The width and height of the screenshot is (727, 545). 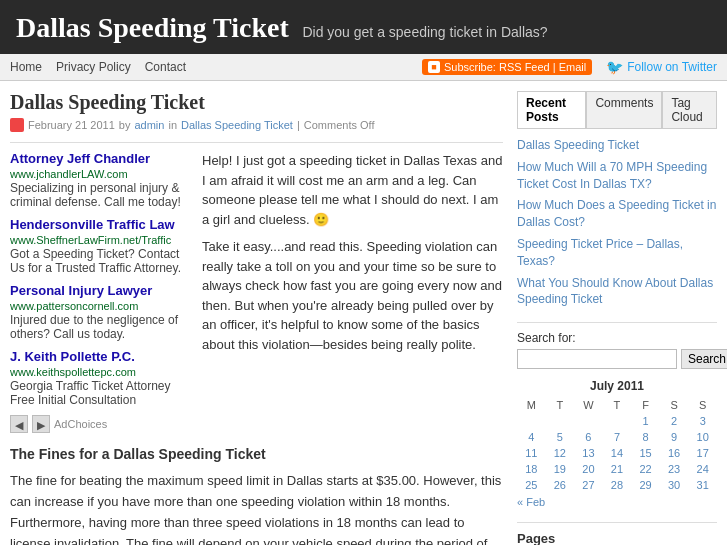 I want to click on ad-title-link: Hendersonville Traffic Law, so click(x=92, y=224).